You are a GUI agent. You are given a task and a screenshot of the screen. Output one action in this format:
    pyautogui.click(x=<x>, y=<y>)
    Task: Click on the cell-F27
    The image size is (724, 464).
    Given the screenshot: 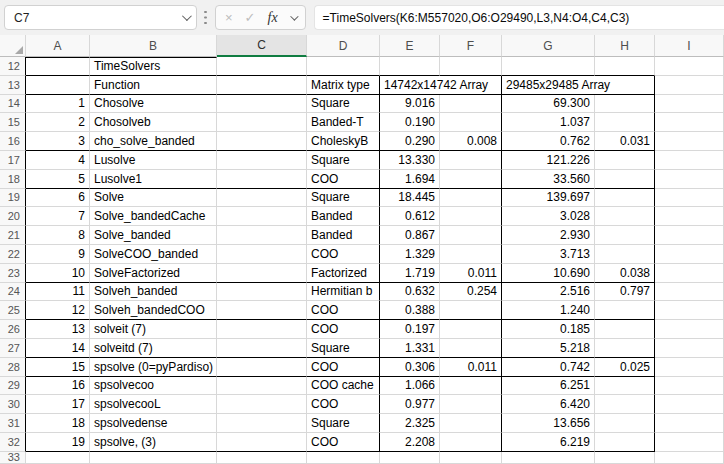 What is the action you would take?
    pyautogui.click(x=471, y=348)
    